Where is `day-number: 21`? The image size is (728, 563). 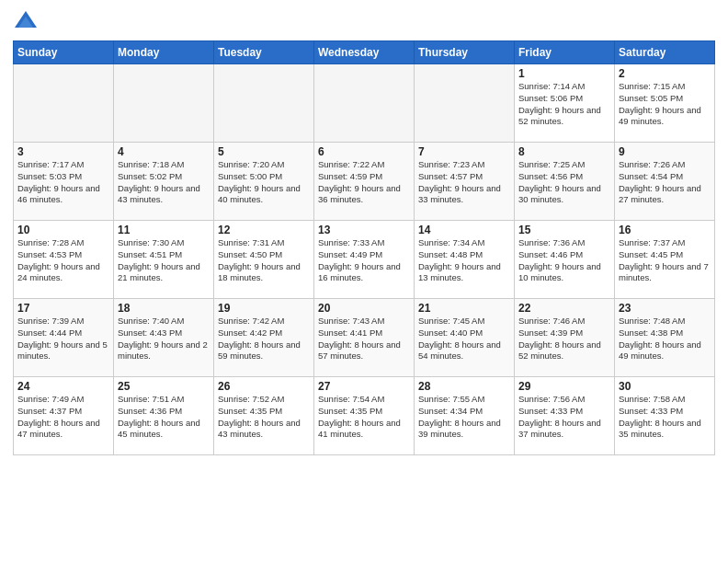 day-number: 21 is located at coordinates (464, 308).